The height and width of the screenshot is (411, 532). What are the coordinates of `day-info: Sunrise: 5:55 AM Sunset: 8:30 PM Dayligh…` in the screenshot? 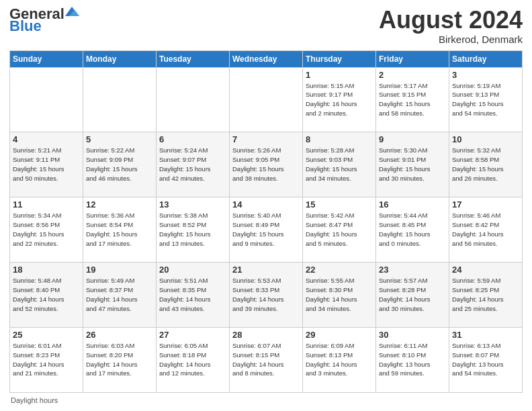 It's located at (339, 294).